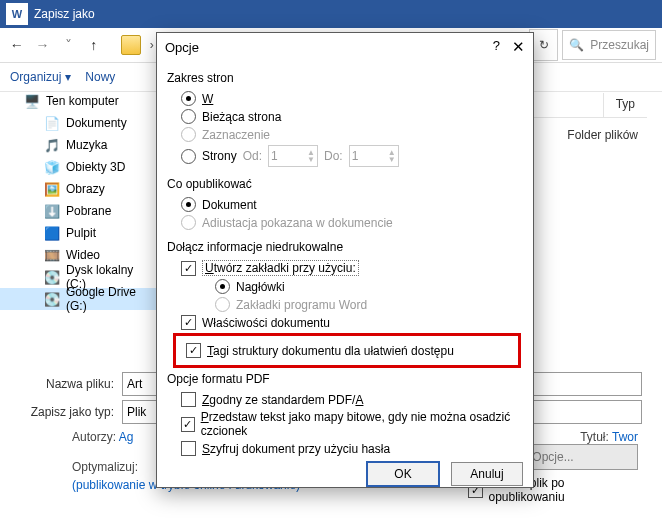 Image resolution: width=662 pixels, height=525 pixels. Describe the element at coordinates (352, 98) in the screenshot. I see `radio-all: W` at that location.